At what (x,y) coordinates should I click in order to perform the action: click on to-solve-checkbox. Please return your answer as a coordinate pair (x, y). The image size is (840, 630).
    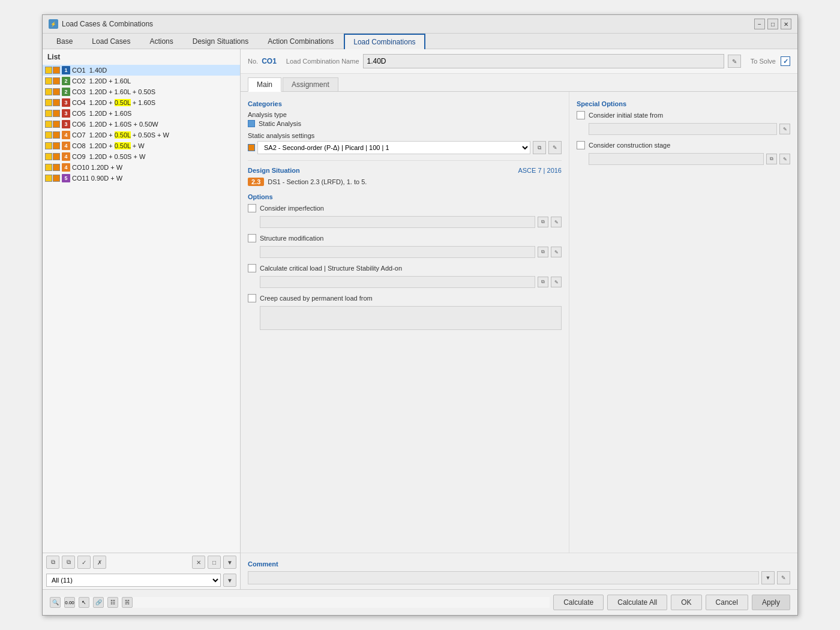
    Looking at the image, I should click on (785, 61).